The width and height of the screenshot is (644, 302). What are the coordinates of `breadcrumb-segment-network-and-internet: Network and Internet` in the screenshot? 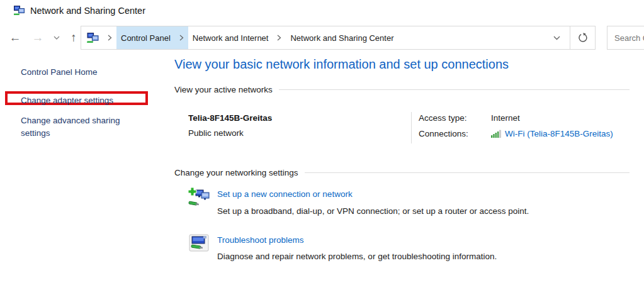 It's located at (230, 38).